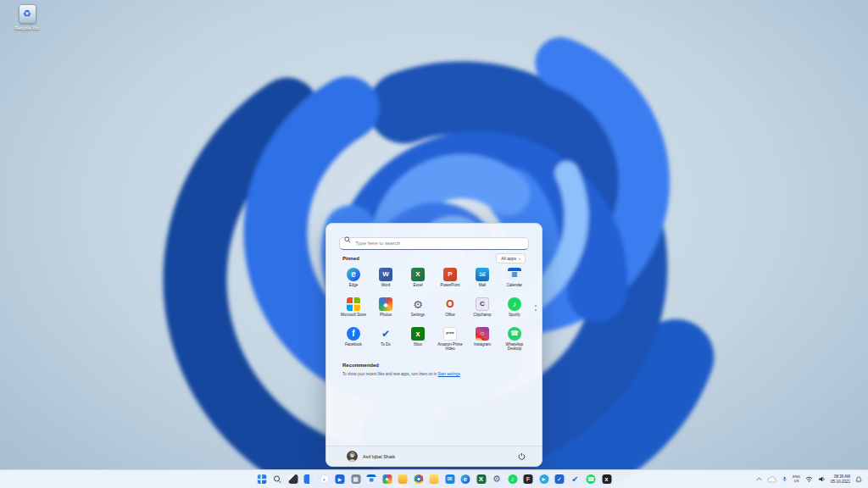 The height and width of the screenshot is (488, 868). I want to click on taskbar-start-button, so click(262, 480).